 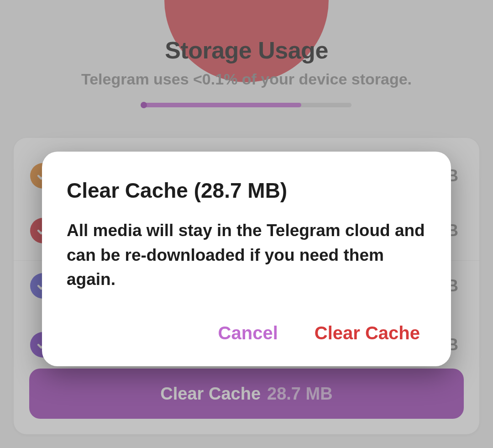 I want to click on dialog-title: Clear Cache (28.7 MB), so click(x=246, y=190).